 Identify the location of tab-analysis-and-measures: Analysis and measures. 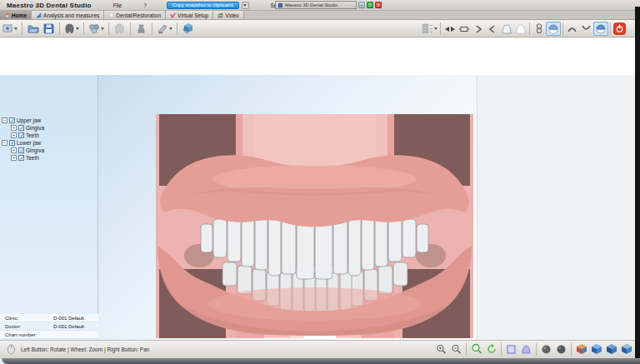
(68, 15).